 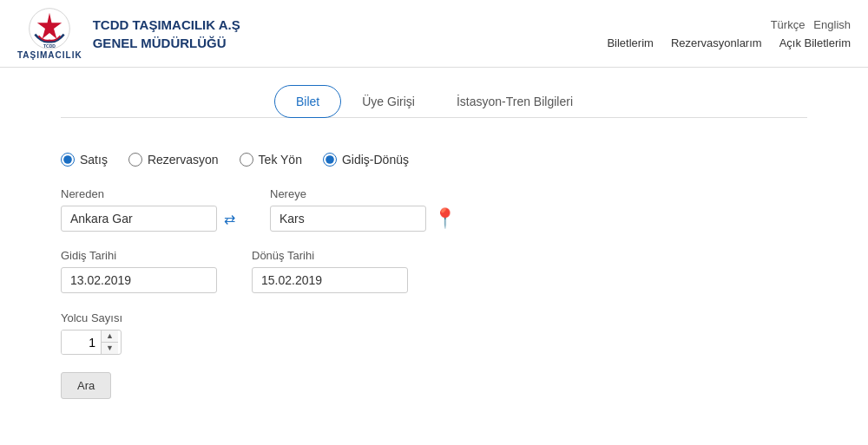 What do you see at coordinates (811, 24) in the screenshot?
I see `language-selector: Türkçe English` at bounding box center [811, 24].